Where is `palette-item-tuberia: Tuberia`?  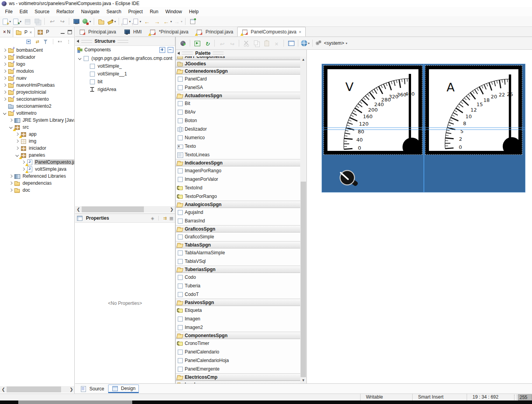
palette-item-tuberia: Tuberia is located at coordinates (238, 286).